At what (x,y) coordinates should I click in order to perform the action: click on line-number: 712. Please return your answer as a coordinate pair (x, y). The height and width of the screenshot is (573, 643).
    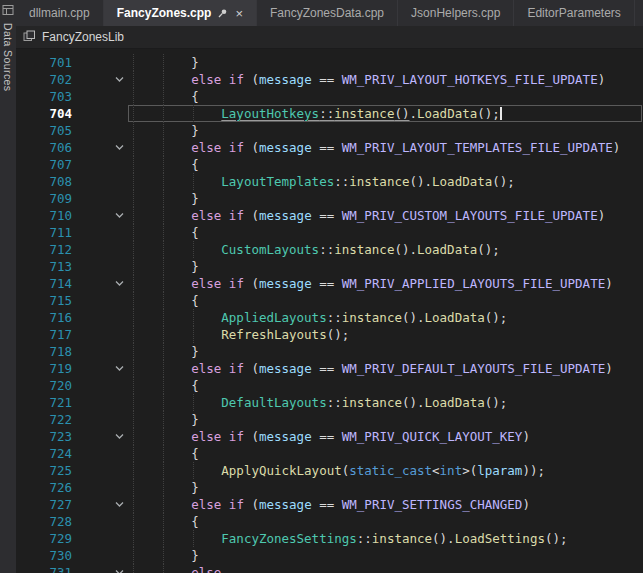
    Looking at the image, I should click on (44, 250).